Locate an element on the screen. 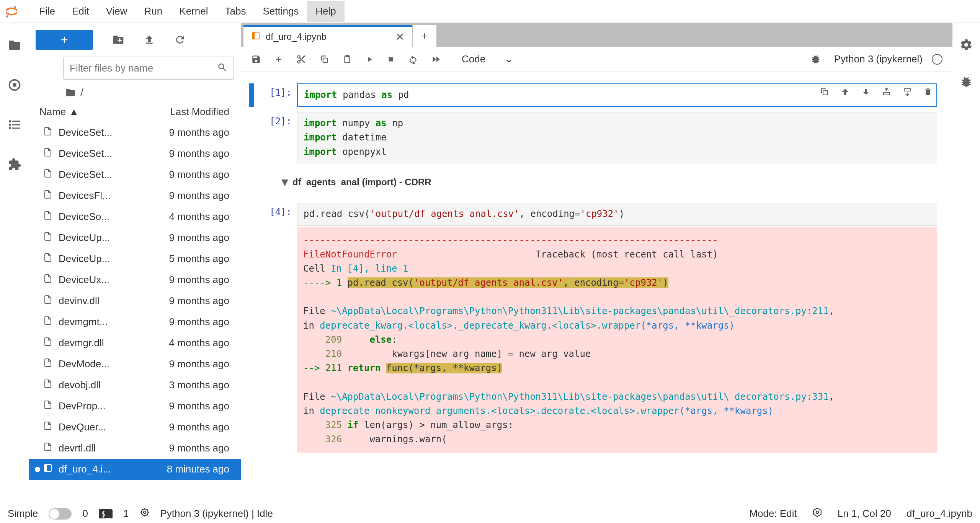 This screenshot has height=523, width=980. search-icon is located at coordinates (222, 68).